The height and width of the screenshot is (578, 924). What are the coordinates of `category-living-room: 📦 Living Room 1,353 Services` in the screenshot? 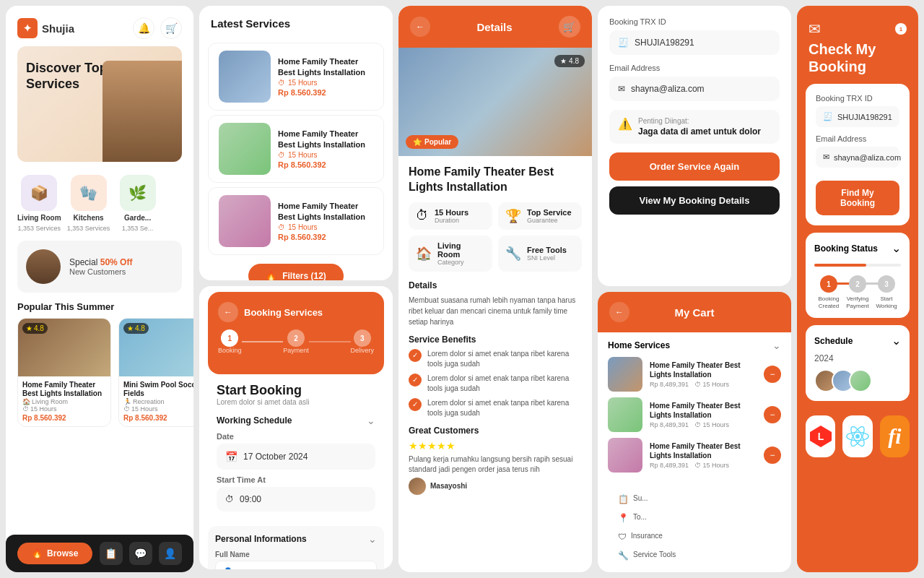 It's located at (39, 204).